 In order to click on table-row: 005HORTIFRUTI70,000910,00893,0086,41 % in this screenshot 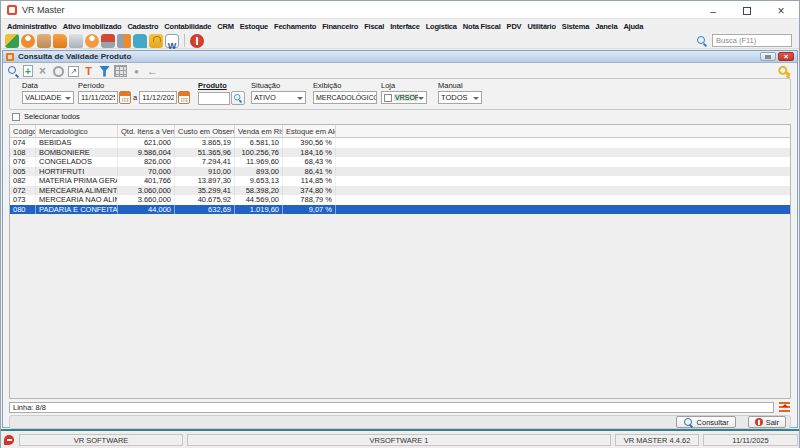, I will do `click(400, 172)`.